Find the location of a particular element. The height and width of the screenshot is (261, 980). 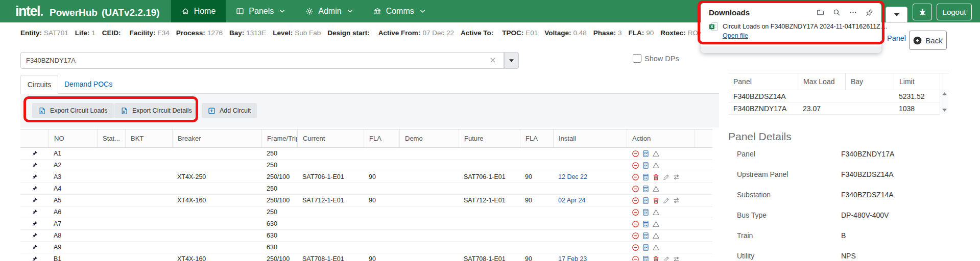

panels-table-scrollbar is located at coordinates (944, 102).